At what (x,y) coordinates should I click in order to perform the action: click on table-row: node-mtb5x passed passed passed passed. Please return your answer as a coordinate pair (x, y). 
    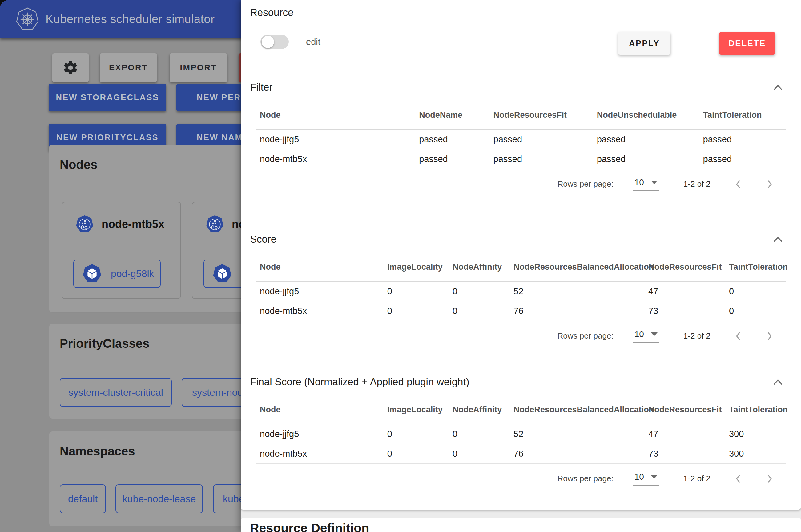
    Looking at the image, I should click on (521, 159).